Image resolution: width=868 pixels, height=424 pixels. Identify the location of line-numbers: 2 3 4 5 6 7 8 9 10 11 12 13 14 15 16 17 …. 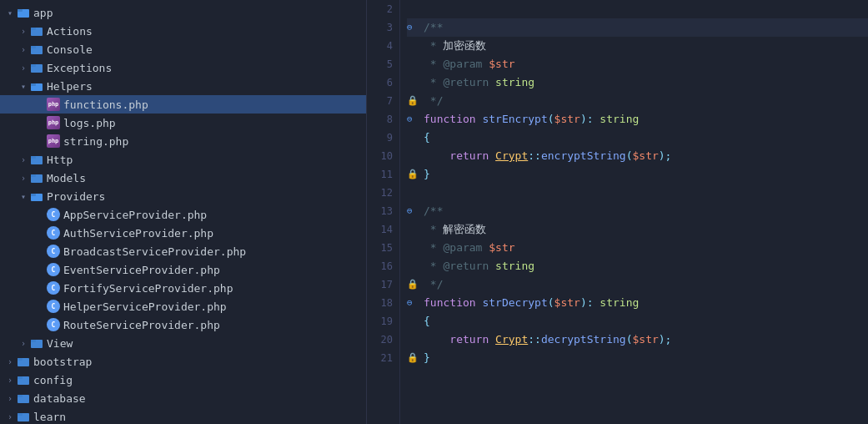
(384, 212).